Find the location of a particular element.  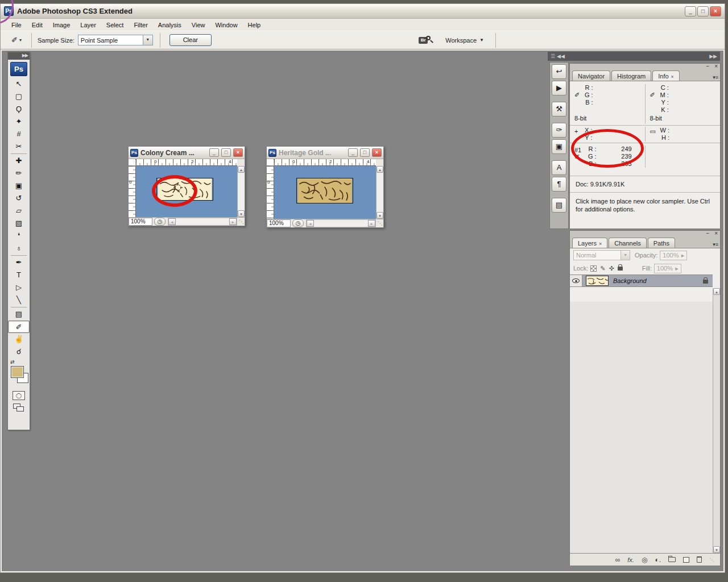

adjustment-layer-icon: ◐. is located at coordinates (657, 560).